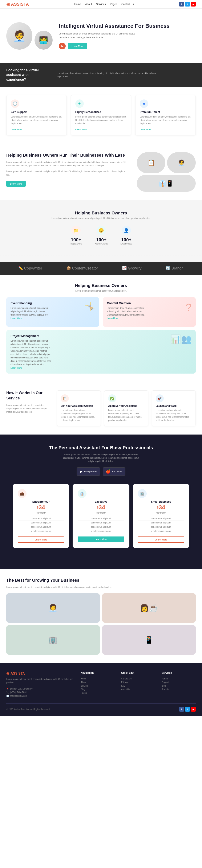 The image size is (202, 868). Describe the element at coordinates (41, 525) in the screenshot. I see `entrepreneur-features: consectetur adipisunt consectetur adipis…` at that location.